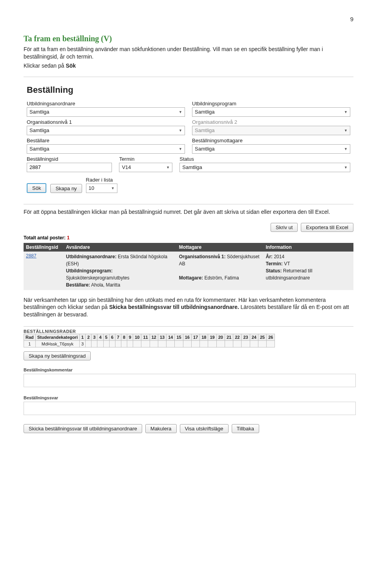 The image size is (377, 588). I want to click on rows-table-header: 21, so click(229, 337).